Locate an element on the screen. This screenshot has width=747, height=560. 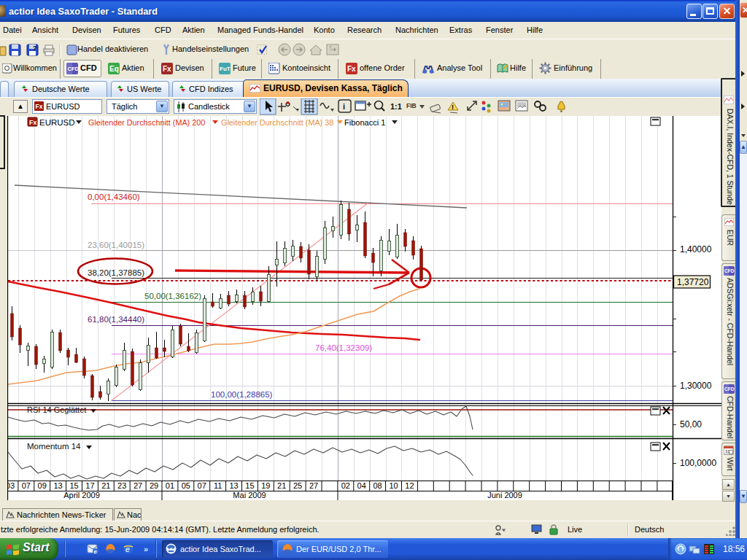
svg-text: 100,0000 is located at coordinates (698, 463).